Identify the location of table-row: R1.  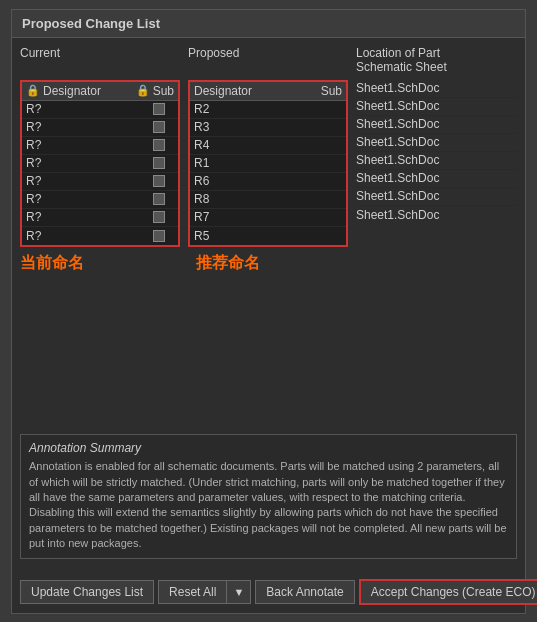
(268, 164).